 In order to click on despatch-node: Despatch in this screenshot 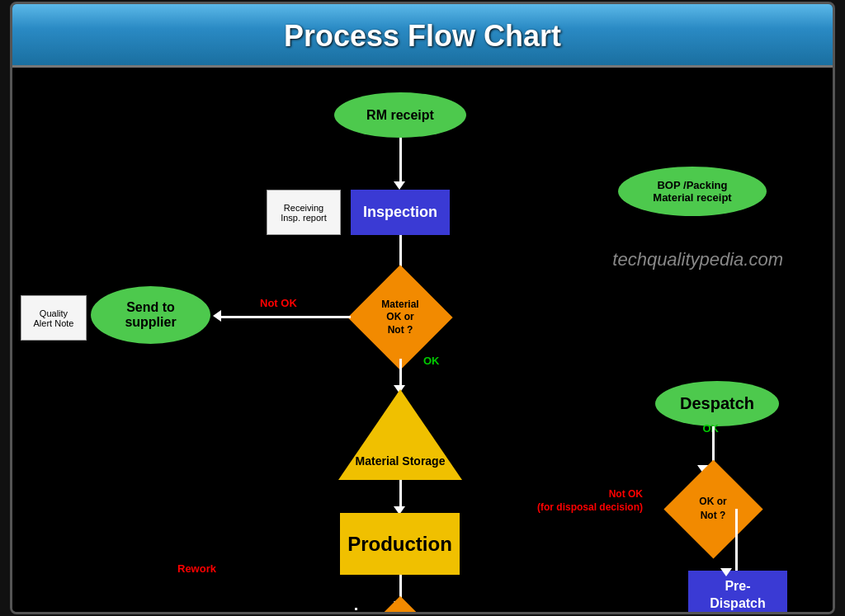, I will do `click(717, 404)`.